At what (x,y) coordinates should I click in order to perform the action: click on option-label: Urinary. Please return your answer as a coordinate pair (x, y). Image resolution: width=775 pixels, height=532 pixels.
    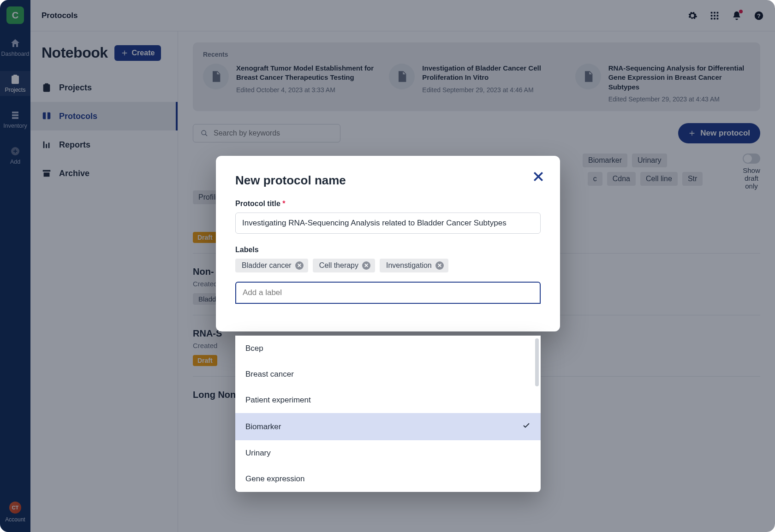
    Looking at the image, I should click on (258, 453).